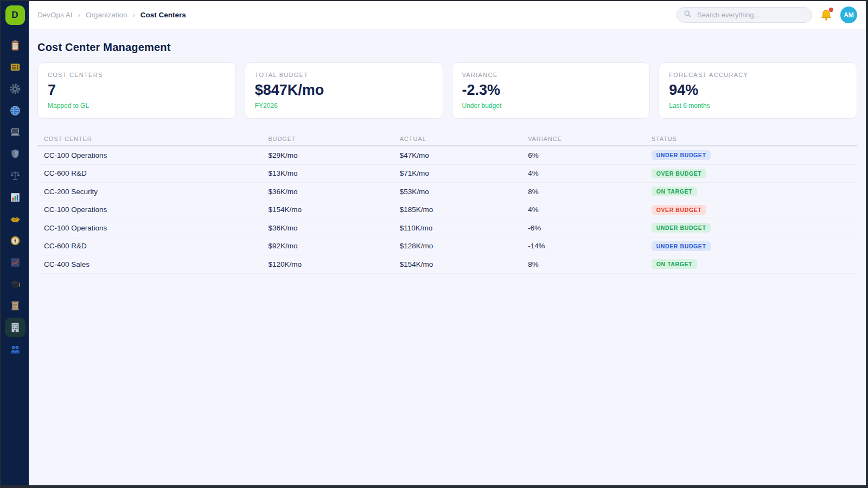  I want to click on table-row: CC-200 Security$36K/mo$53K/mo8%ON TARGET, so click(447, 192).